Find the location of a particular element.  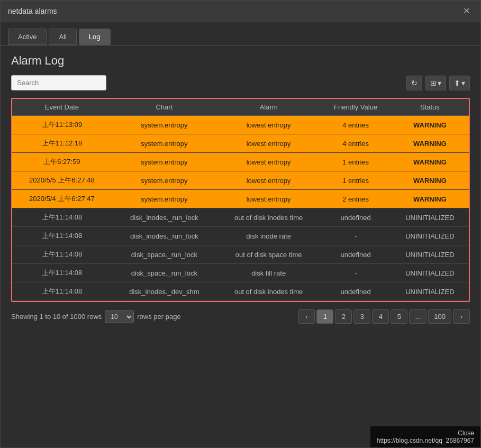

tab-all: All is located at coordinates (62, 37).